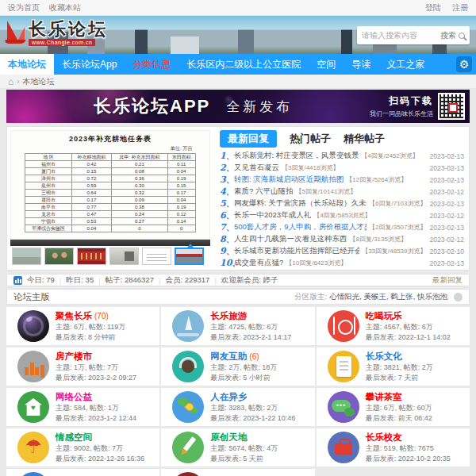  Describe the element at coordinates (68, 29) in the screenshot. I see `site-title: 长乐论坛` at that location.